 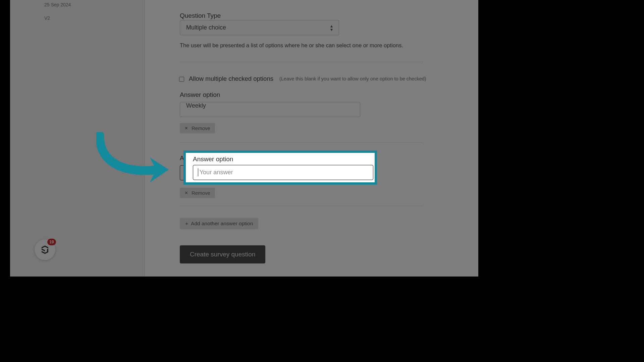 What do you see at coordinates (280, 168) in the screenshot?
I see `tutorial-highlight: Answer option Your answer` at bounding box center [280, 168].